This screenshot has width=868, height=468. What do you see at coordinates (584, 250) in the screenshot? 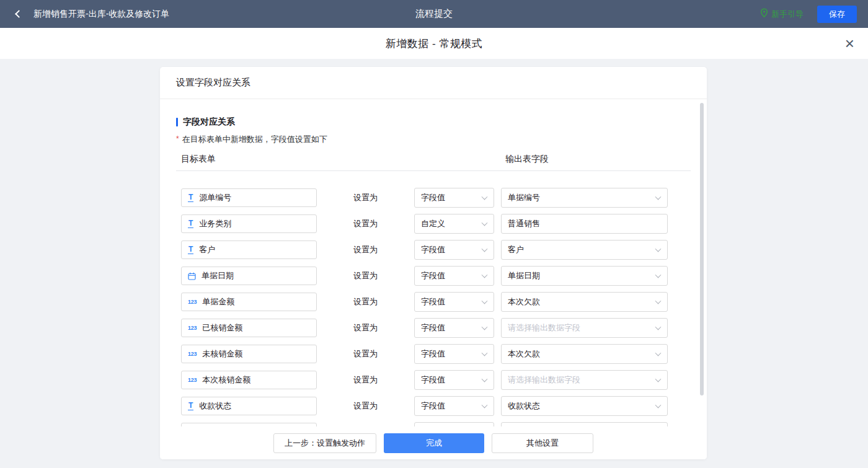
I see `output-field-select: 客户` at bounding box center [584, 250].